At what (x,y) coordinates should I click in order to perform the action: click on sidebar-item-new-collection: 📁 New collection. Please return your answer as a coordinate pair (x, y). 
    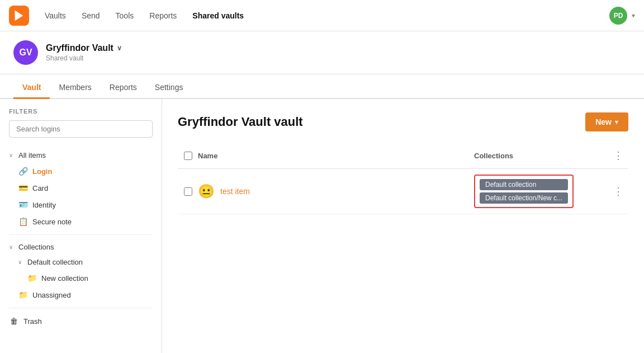
    Looking at the image, I should click on (80, 278).